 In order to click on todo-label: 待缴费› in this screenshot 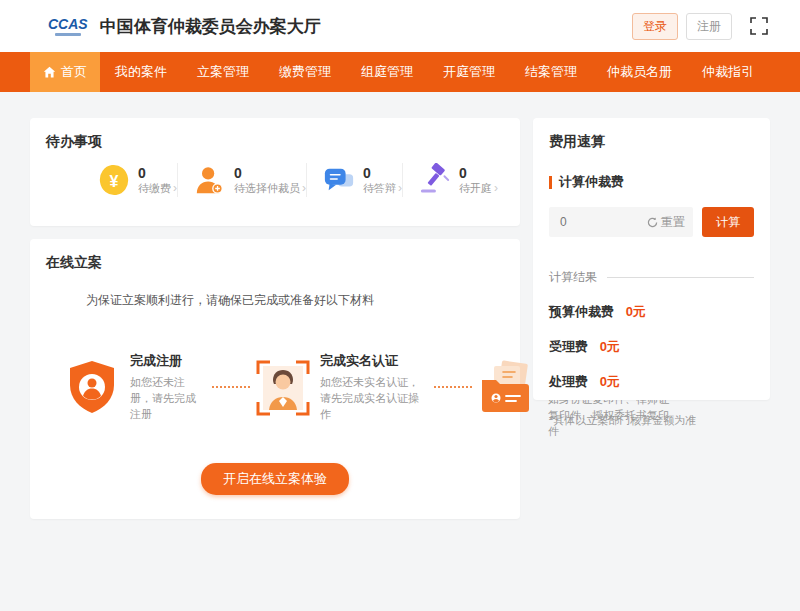, I will do `click(158, 188)`.